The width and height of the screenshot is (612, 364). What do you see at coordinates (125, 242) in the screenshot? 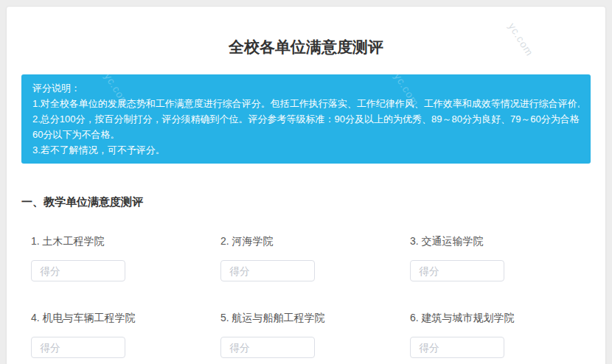
I see `question-label: 1. 土木工程学院` at bounding box center [125, 242].